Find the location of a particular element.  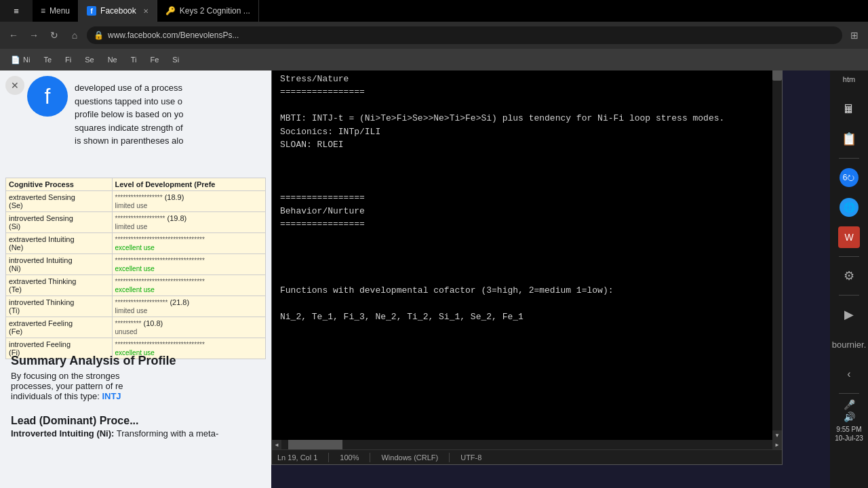

bm-ne-label: Ne is located at coordinates (113, 60).